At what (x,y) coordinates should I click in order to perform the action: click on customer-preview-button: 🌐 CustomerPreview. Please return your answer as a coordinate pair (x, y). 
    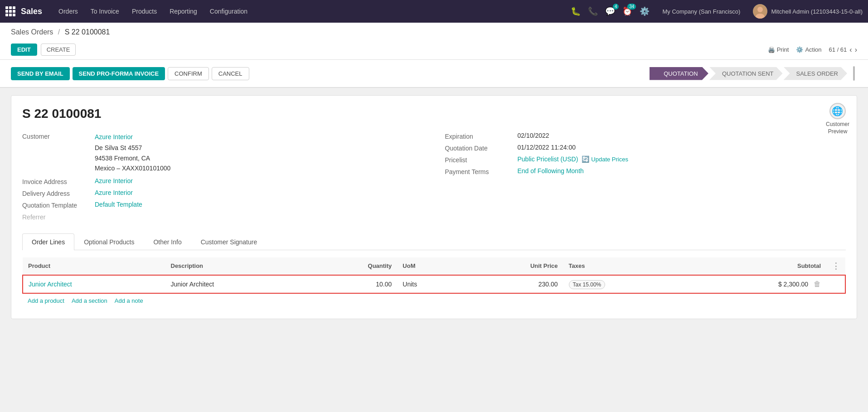
    Looking at the image, I should click on (838, 119).